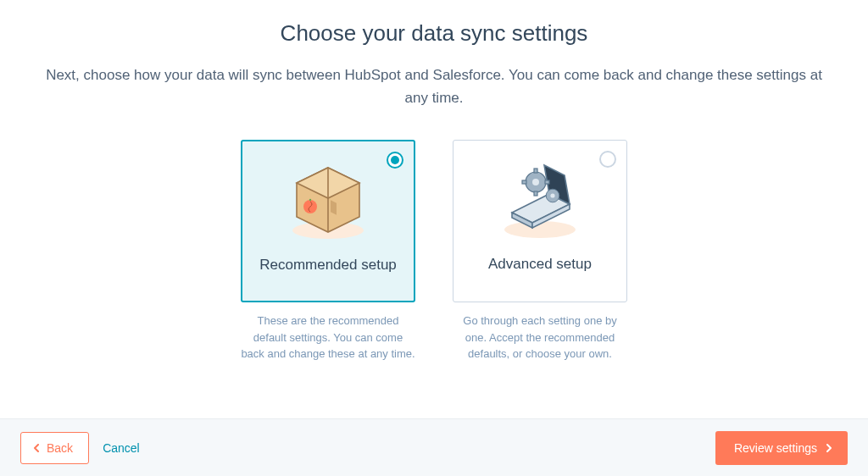  Describe the element at coordinates (608, 159) in the screenshot. I see `radio-unselected-icon` at that location.